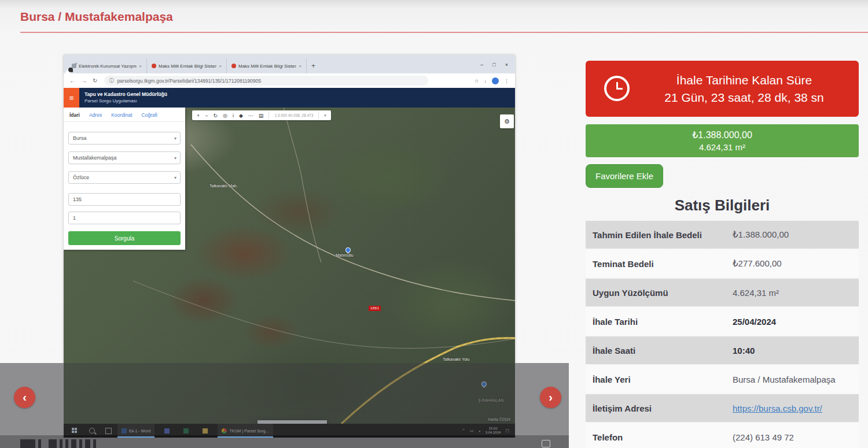 The height and width of the screenshot is (448, 868). What do you see at coordinates (84, 81) in the screenshot?
I see `forward-icon: →` at bounding box center [84, 81].